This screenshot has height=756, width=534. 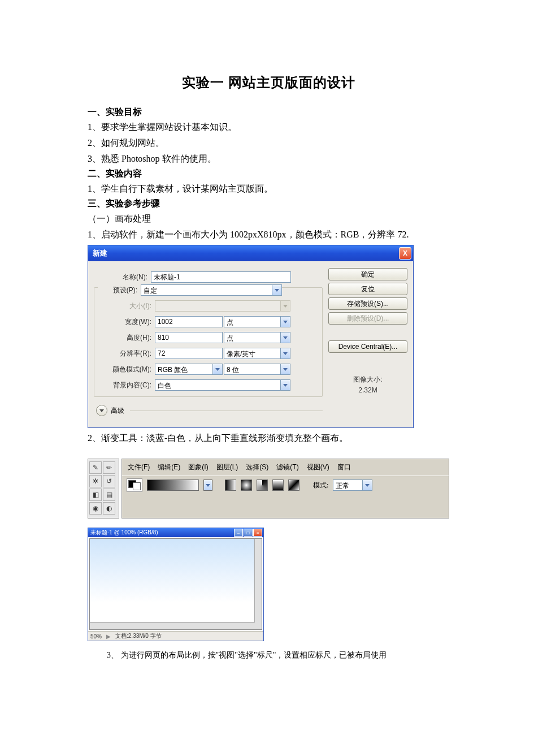 What do you see at coordinates (189, 322) in the screenshot?
I see `width-input` at bounding box center [189, 322].